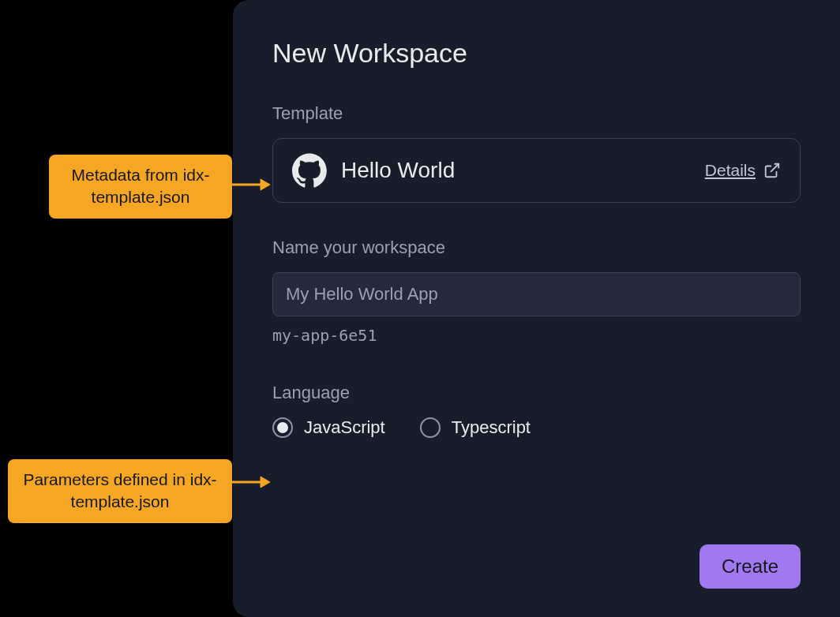  What do you see at coordinates (537, 393) in the screenshot?
I see `language-section-label: Language` at bounding box center [537, 393].